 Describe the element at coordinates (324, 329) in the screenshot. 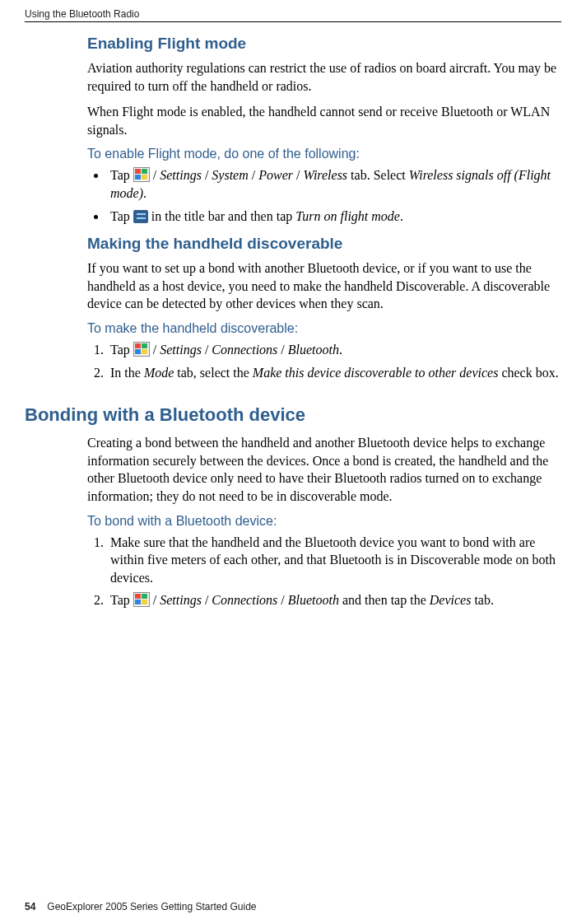

I see `procedure-intro: To make the handheld discoverable:` at that location.